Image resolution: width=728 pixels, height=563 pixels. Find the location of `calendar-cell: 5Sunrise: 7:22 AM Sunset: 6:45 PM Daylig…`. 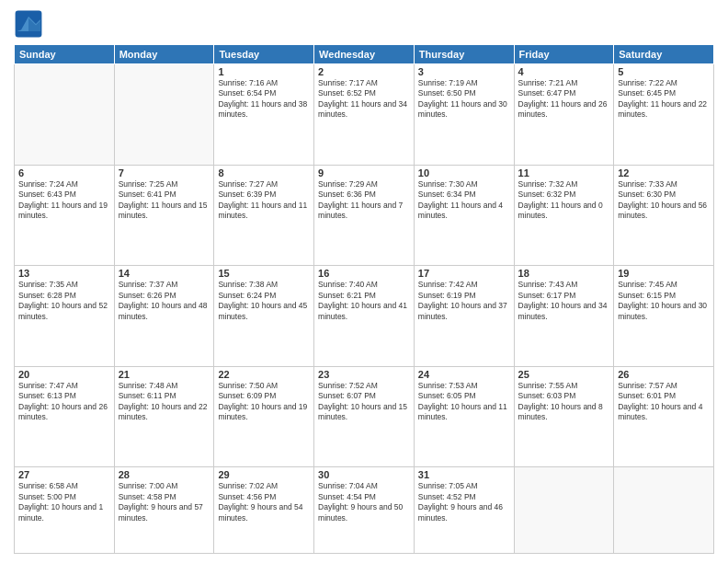

calendar-cell: 5Sunrise: 7:22 AM Sunset: 6:45 PM Daylig… is located at coordinates (664, 115).